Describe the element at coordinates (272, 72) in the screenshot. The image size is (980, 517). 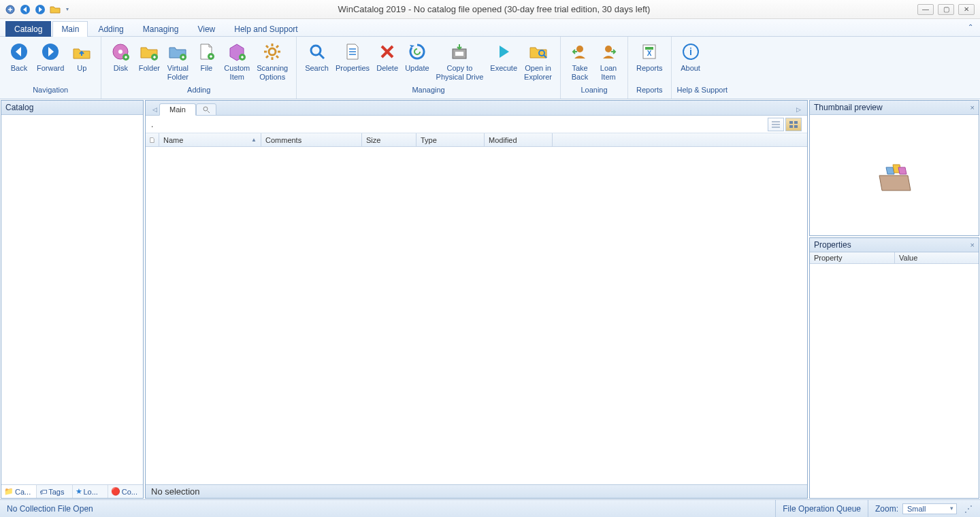
I see `scanopt-label: Scanning Options` at that location.